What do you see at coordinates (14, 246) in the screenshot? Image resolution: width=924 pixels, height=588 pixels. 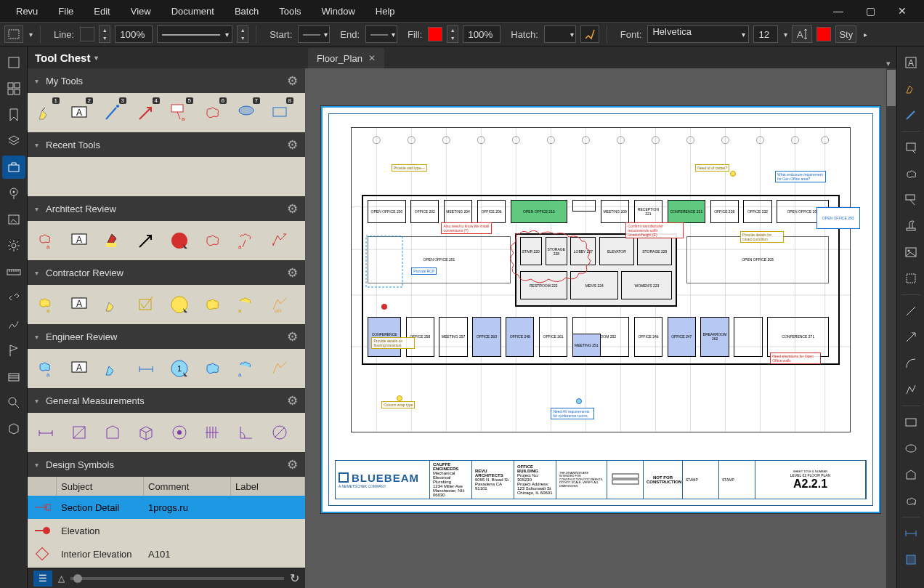 I see `settings-icon` at bounding box center [14, 246].